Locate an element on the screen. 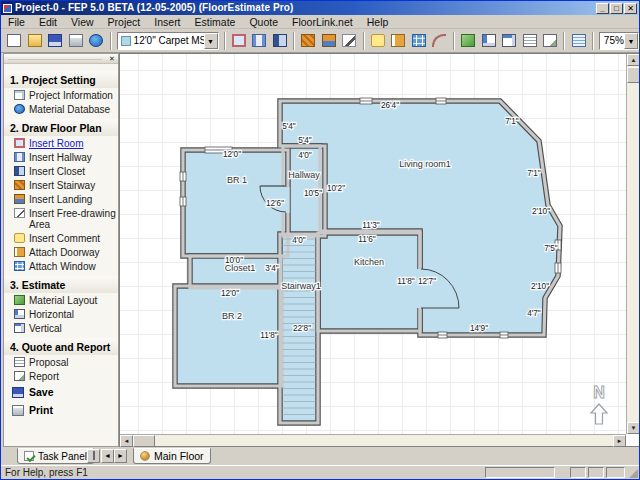  status-cell is located at coordinates (596, 472).